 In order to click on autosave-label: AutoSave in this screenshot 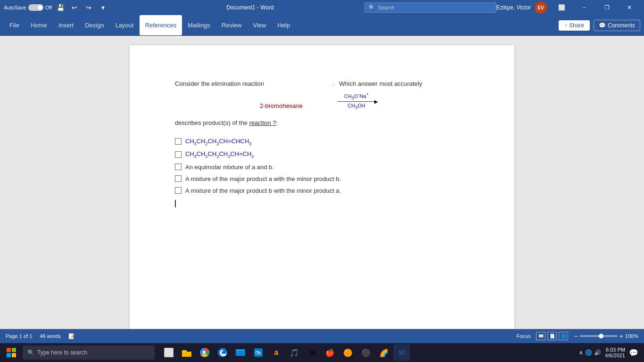, I will do `click(15, 8)`.